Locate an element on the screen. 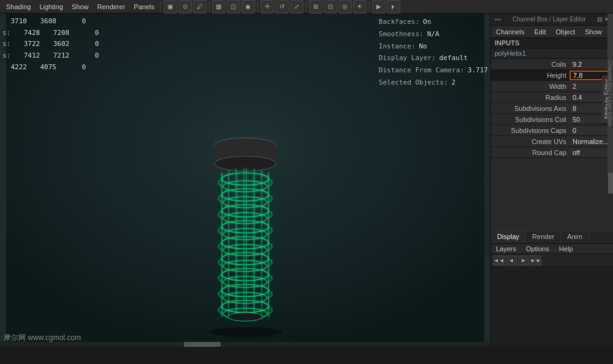 This screenshot has width=613, height=364. arrow-next: ► is located at coordinates (524, 260).